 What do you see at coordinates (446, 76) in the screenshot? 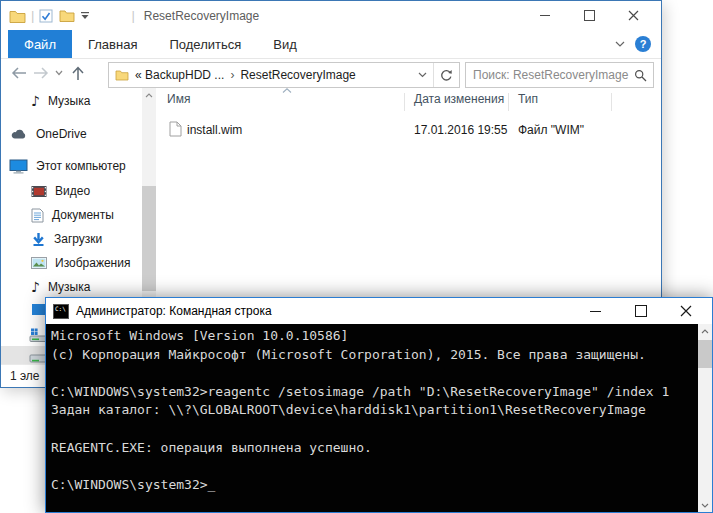
I see `refresh-icon` at bounding box center [446, 76].